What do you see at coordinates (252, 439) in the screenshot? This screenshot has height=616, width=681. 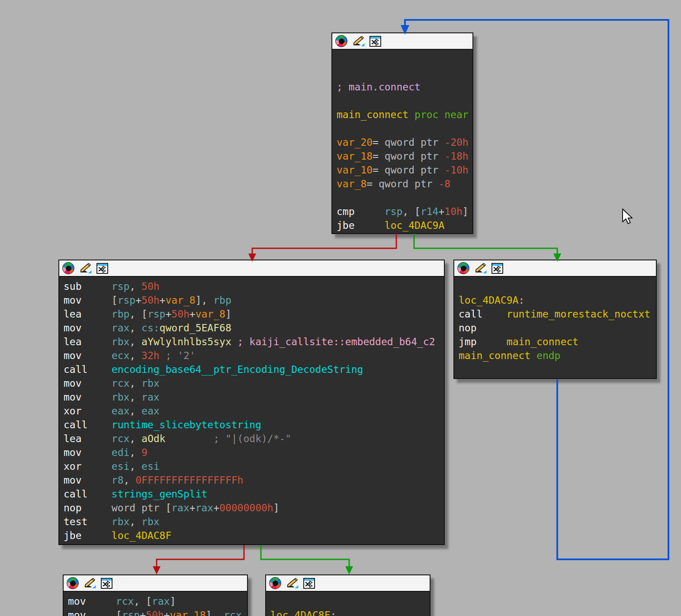 I see `asm-token-cgray: ; "|(odk)/*-"` at bounding box center [252, 439].